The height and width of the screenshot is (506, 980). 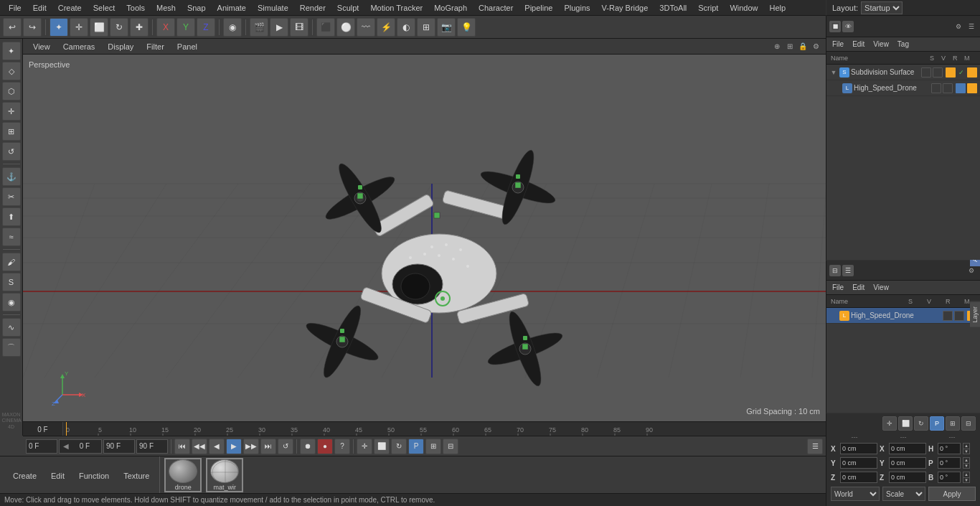 I want to click on vp-icon-lock: 🔒, so click(x=803, y=47).